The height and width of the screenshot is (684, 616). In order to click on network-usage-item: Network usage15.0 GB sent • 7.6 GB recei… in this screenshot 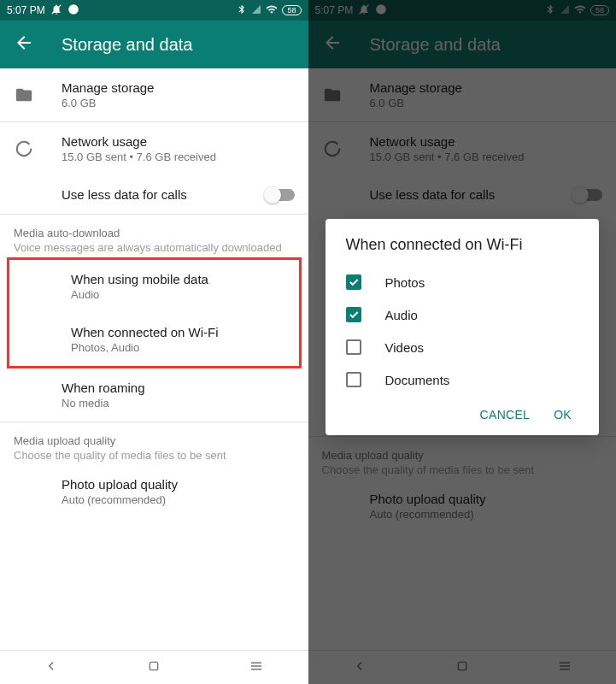, I will do `click(154, 149)`.